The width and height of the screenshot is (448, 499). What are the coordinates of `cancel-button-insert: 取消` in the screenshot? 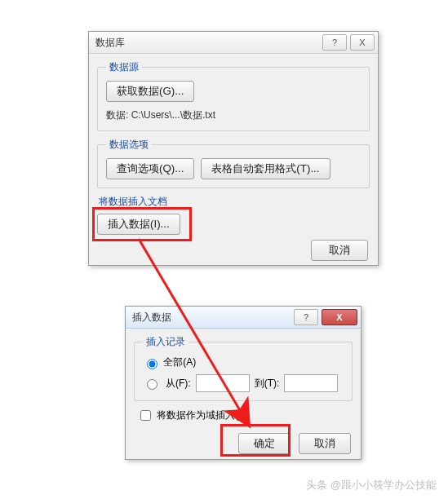 It's located at (325, 444).